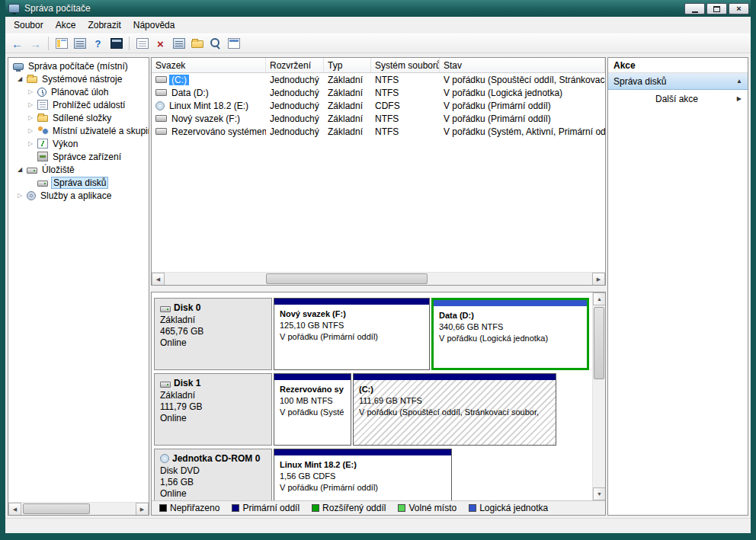 The height and width of the screenshot is (540, 756). What do you see at coordinates (104, 25) in the screenshot?
I see `menu-zobrazit: Zobrazit` at bounding box center [104, 25].